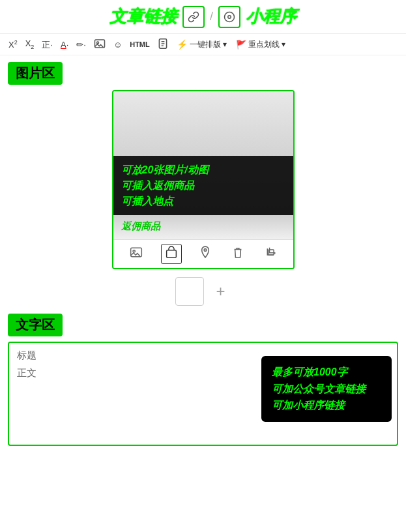  I want to click on text-tooltip: 最多可放1000字 可加公众号文章链接 可加小程序链接, so click(326, 389).